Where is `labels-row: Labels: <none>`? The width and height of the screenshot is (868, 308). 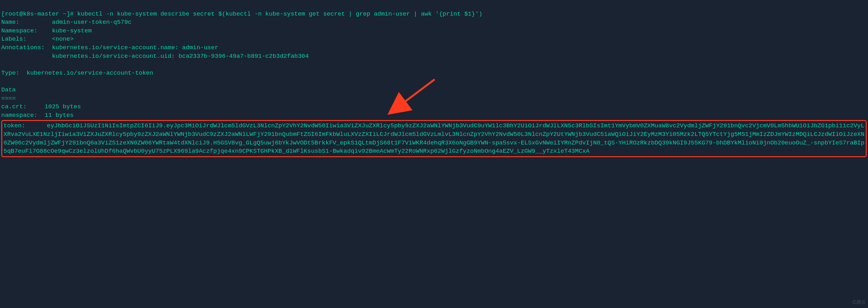
labels-row: Labels: <none> is located at coordinates (37, 39).